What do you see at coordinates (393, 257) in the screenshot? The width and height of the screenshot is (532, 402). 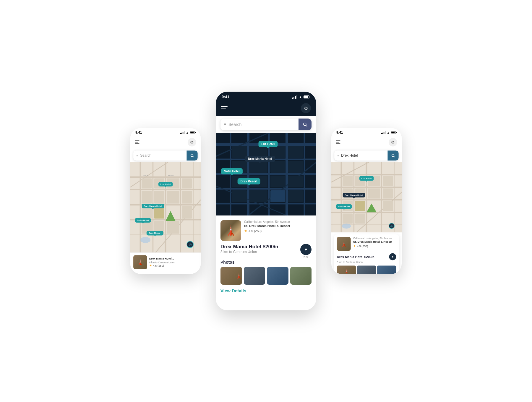 I see `right-heart-icon: ♥` at bounding box center [393, 257].